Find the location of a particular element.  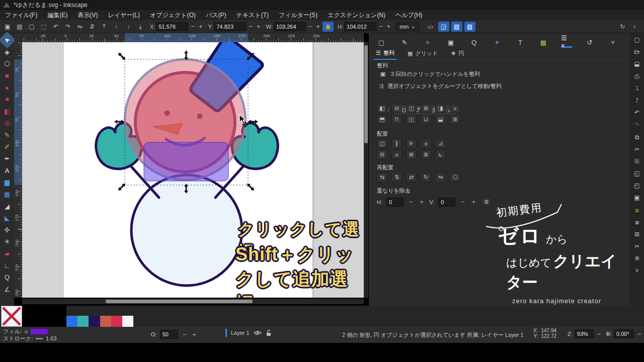

opacity-minus-button: − is located at coordinates (185, 335).